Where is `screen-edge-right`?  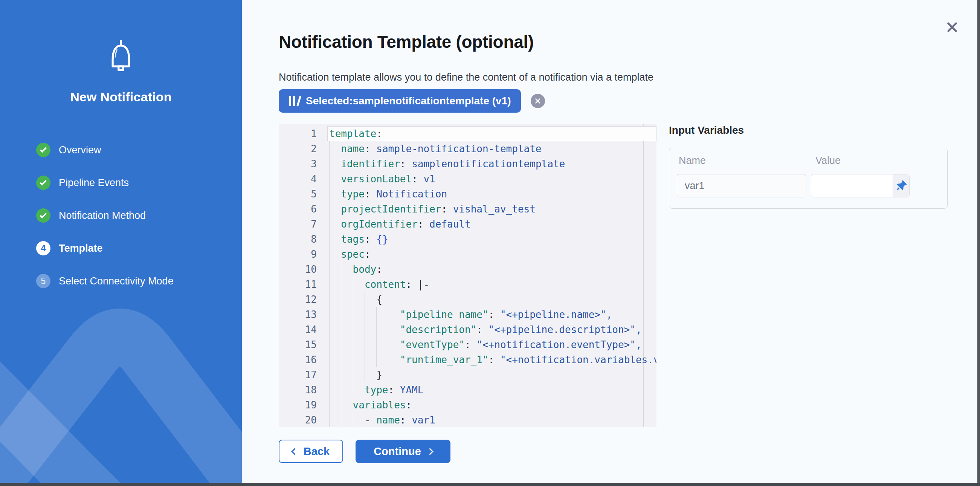 screen-edge-right is located at coordinates (978, 243).